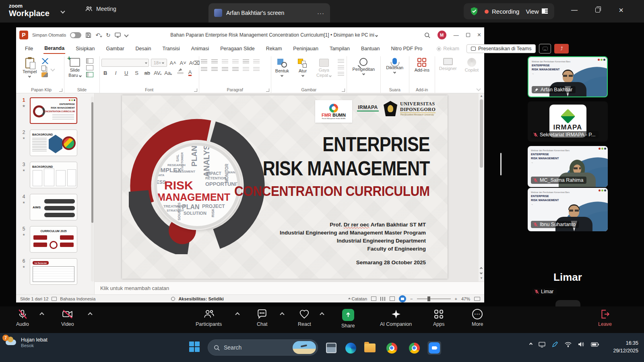  Describe the element at coordinates (54, 239) in the screenshot. I see `slide-thumbnail-5: CURRICULUM 2025` at that location.